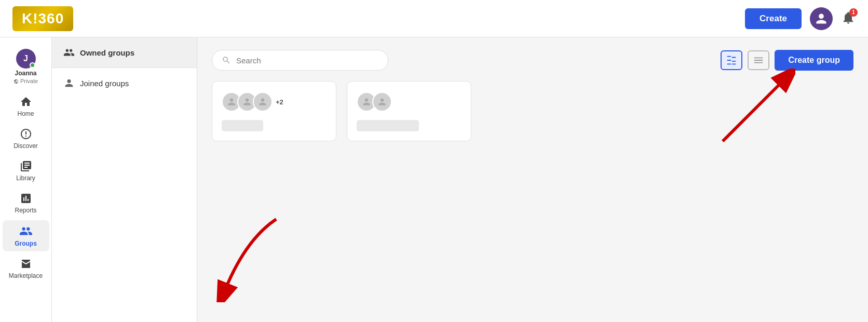 This screenshot has height=322, width=868. Describe the element at coordinates (787, 60) in the screenshot. I see `toolbar-right: Create group` at that location.